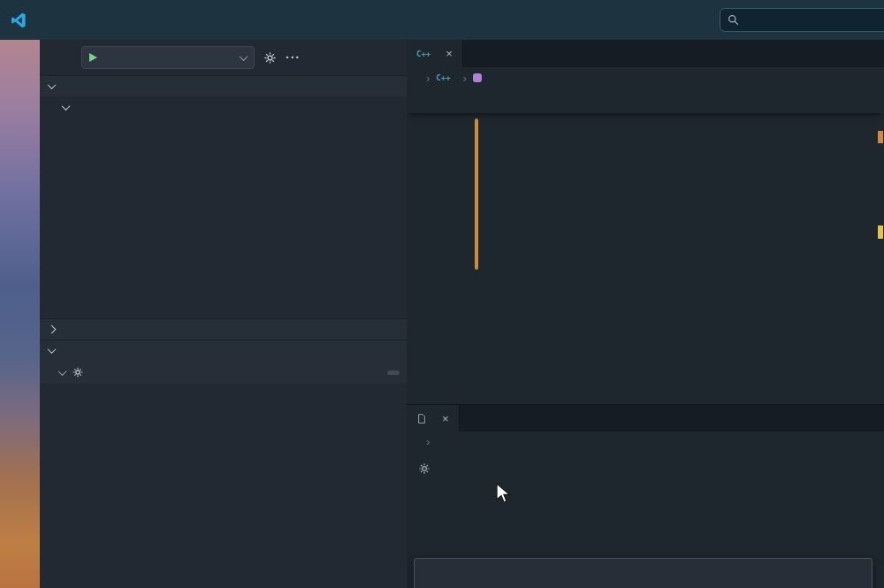 Image resolution: width=884 pixels, height=588 pixels. I want to click on start-debug-icon, so click(94, 57).